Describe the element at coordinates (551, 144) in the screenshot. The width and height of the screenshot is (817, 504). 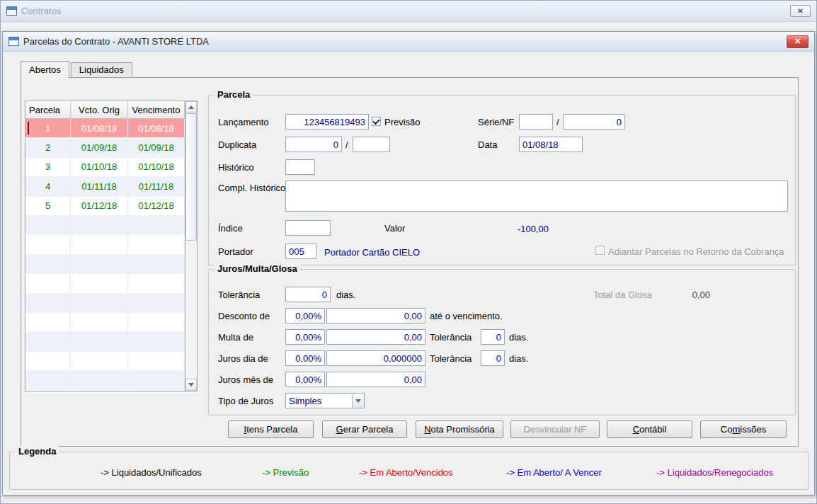
I see `data-input` at that location.